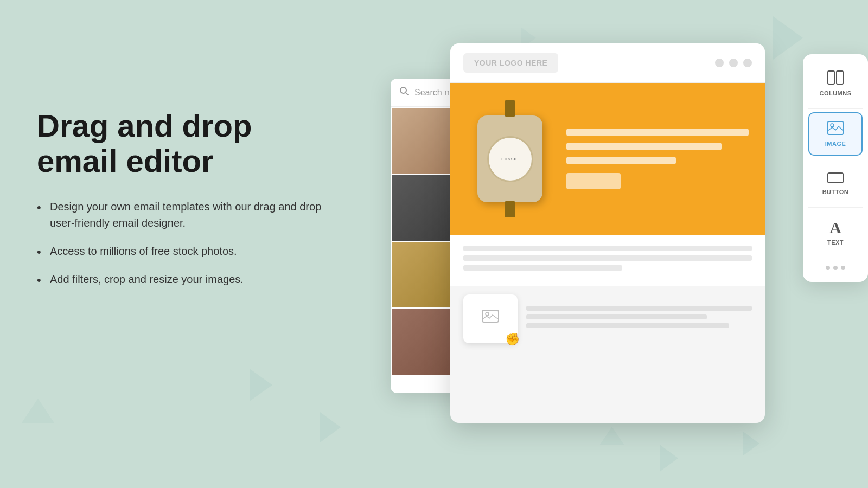  What do you see at coordinates (189, 204) in the screenshot?
I see `left-content-area: Drag and drop email editor Design your o…` at bounding box center [189, 204].